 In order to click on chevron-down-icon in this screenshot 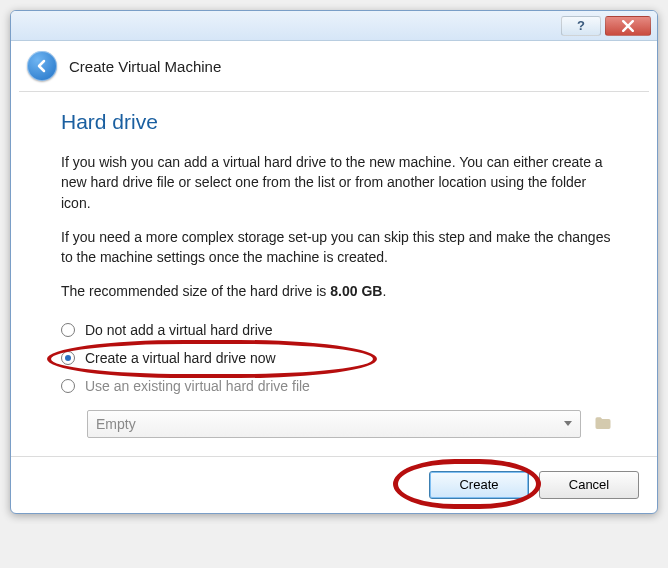, I will do `click(568, 424)`.